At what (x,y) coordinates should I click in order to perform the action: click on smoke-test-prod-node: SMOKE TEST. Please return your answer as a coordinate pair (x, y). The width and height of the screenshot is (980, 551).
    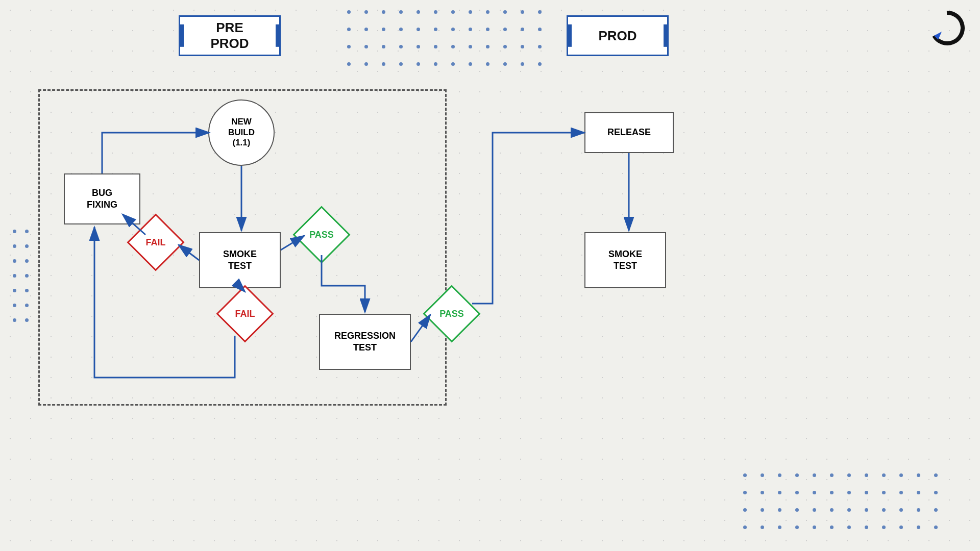
    Looking at the image, I should click on (625, 260).